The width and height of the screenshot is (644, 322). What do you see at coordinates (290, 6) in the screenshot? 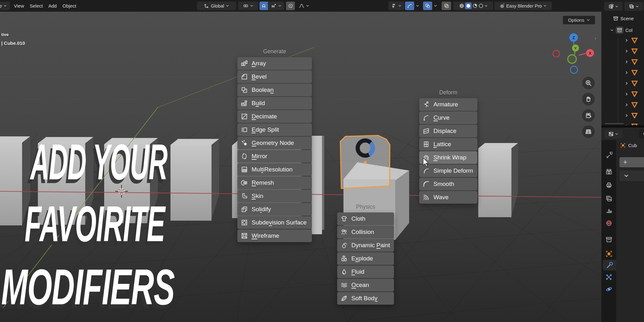
I see `proportional-editing-toggle` at bounding box center [290, 6].